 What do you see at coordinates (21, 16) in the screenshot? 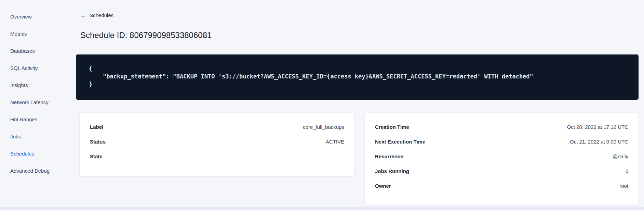
I see `sidebar-item-label: Overview` at bounding box center [21, 16].